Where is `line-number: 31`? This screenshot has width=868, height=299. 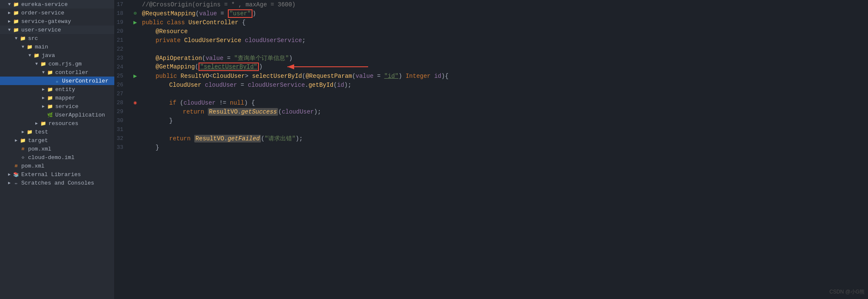
line-number: 31 is located at coordinates (122, 129).